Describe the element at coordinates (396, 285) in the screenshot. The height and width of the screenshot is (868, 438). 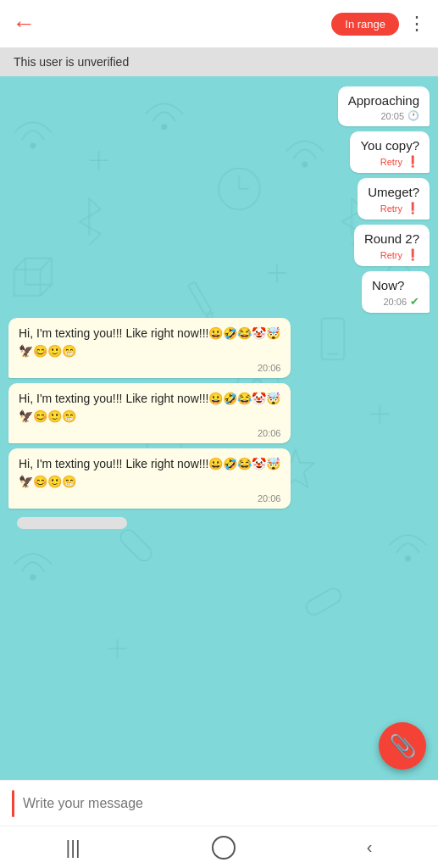
I see `message-text: Now?` at that location.